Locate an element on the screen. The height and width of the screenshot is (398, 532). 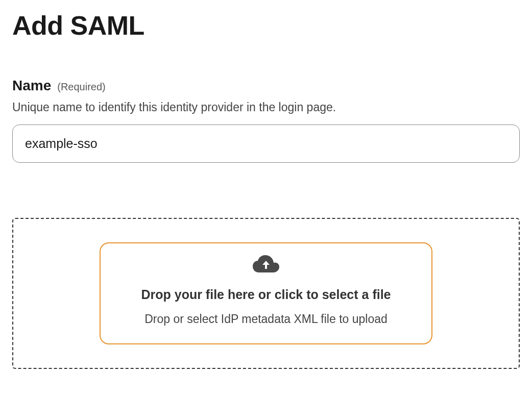
name-input is located at coordinates (266, 144).